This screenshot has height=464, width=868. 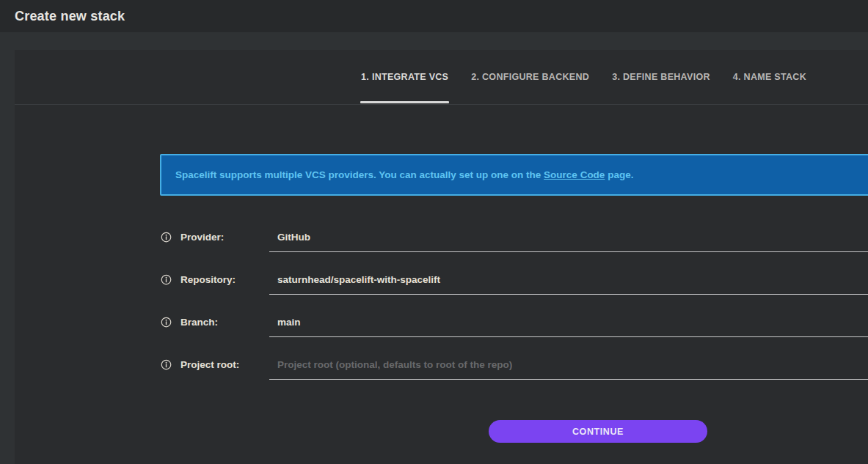 What do you see at coordinates (405, 77) in the screenshot?
I see `tab-integrate-vcs: 1. INTEGRATE VCS` at bounding box center [405, 77].